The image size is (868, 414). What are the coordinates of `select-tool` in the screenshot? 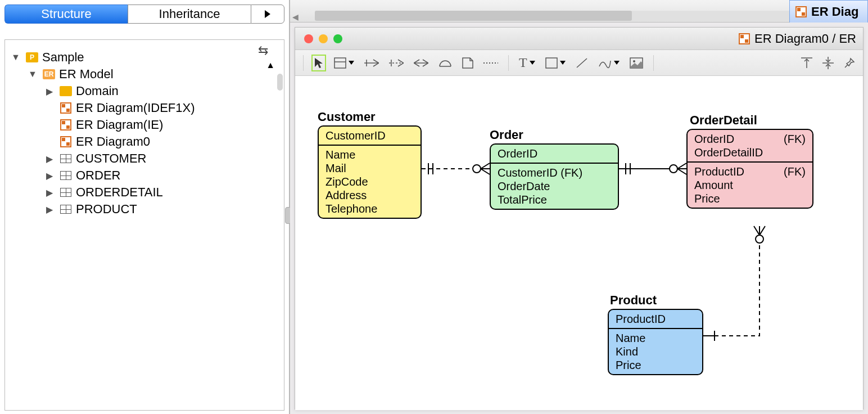 It's located at (319, 63).